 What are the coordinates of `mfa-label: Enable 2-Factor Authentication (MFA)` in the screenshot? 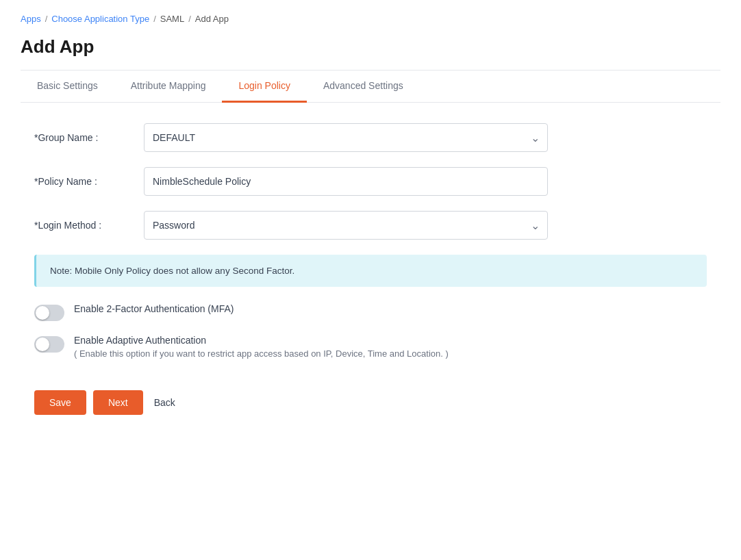 It's located at (153, 309).